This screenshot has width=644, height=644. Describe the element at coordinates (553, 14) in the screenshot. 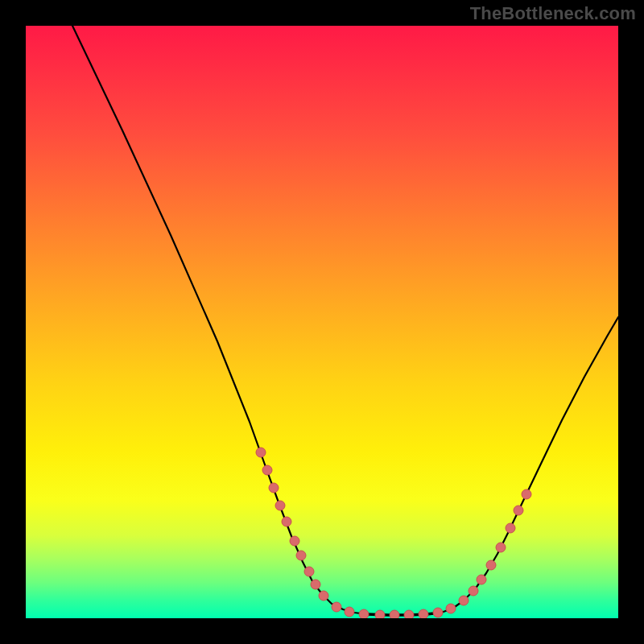

I see `watermark-text: TheBottleneck.com` at that location.